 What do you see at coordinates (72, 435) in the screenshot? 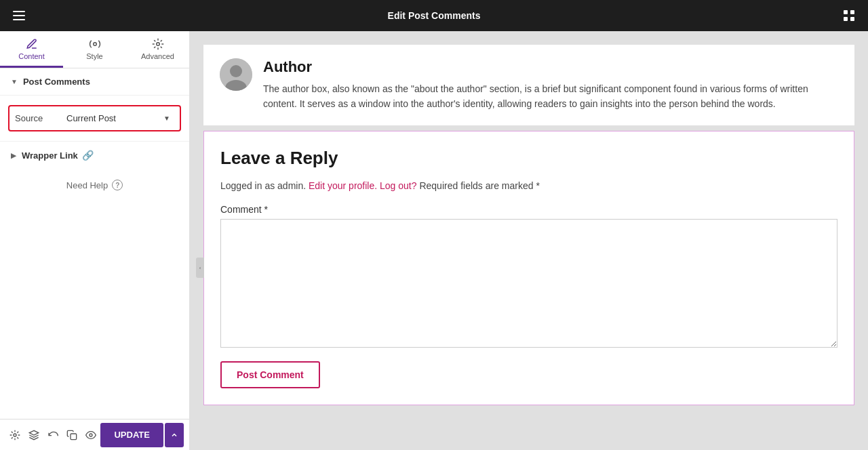
I see `copy-icon` at bounding box center [72, 435].